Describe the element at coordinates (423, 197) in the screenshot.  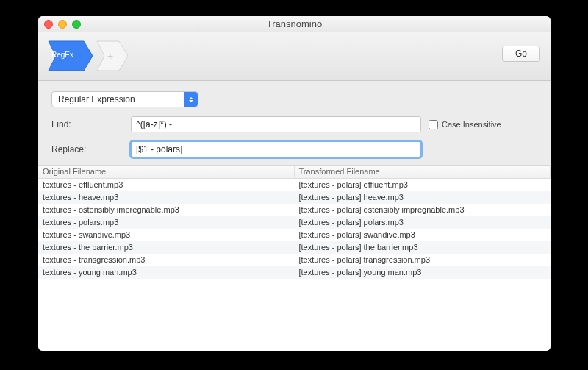
I see `transformed-filename: [textures - polars] heave.mp3` at that location.